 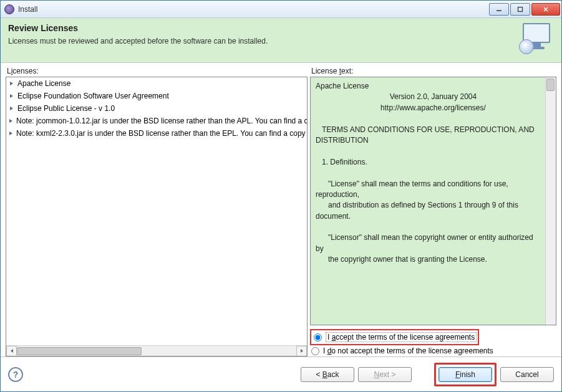 I want to click on tree-item: Note: kxml2-2.3.0.jar is under the BSD l…, so click(x=157, y=133).